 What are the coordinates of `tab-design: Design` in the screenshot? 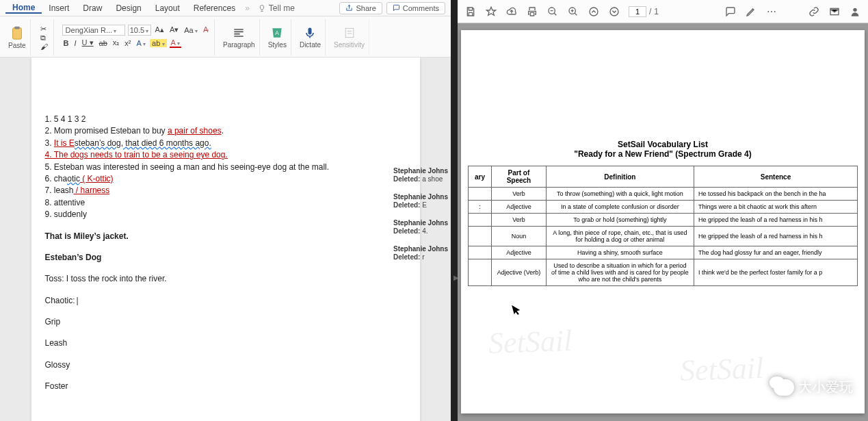 It's located at (129, 8).